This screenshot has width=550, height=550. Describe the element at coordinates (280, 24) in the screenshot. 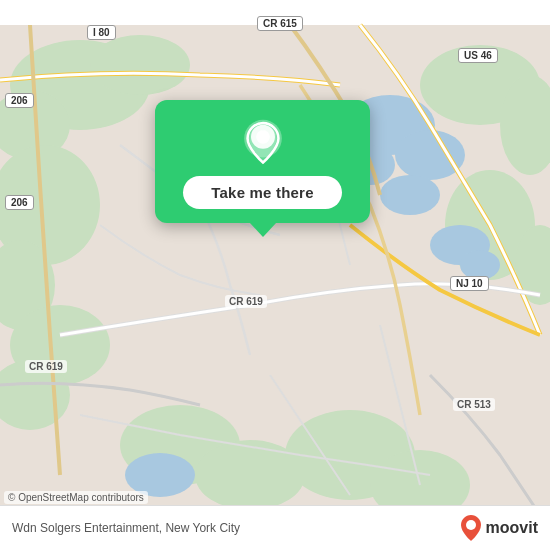

I see `label-cr615: CR 615` at that location.